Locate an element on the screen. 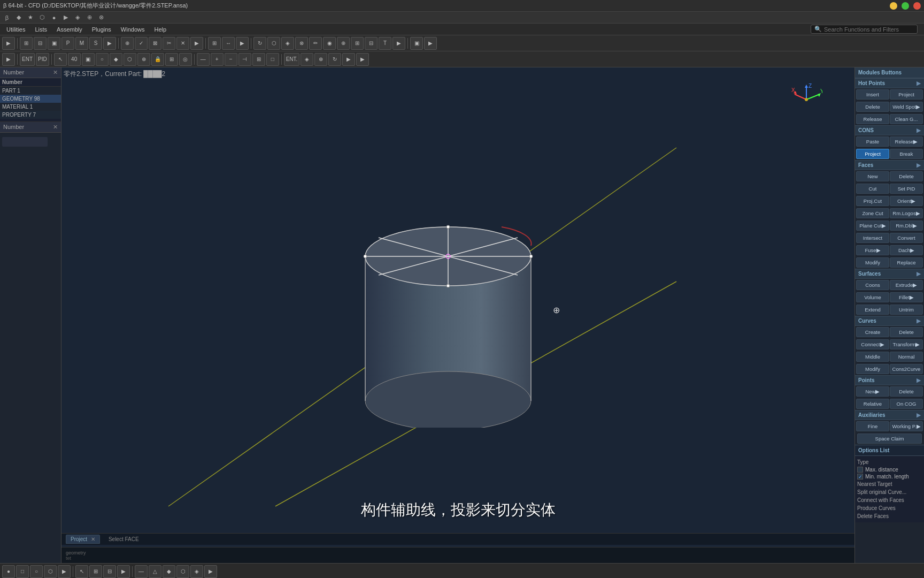 Image resolution: width=924 pixels, height=578 pixels. btb-arrow2: ▶ is located at coordinates (124, 572).